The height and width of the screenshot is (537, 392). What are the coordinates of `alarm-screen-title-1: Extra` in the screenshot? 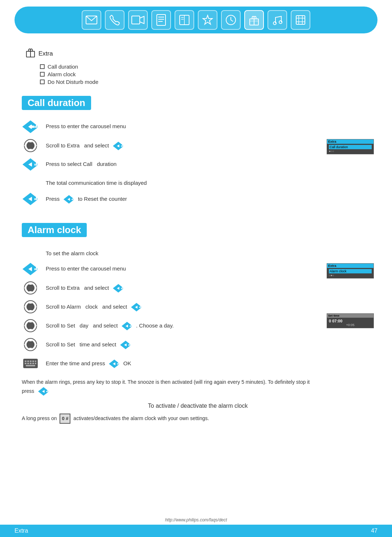 It's located at (350, 266).